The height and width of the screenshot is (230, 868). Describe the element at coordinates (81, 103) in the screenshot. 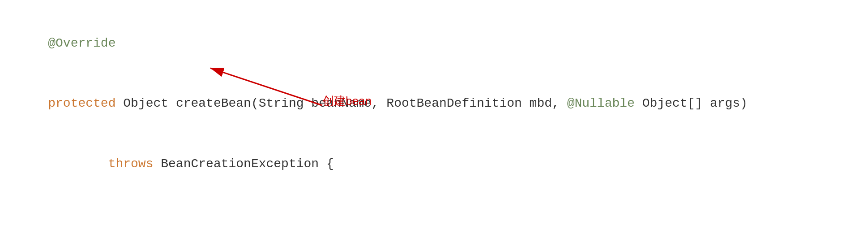

I see `protected-keyword: protected` at that location.